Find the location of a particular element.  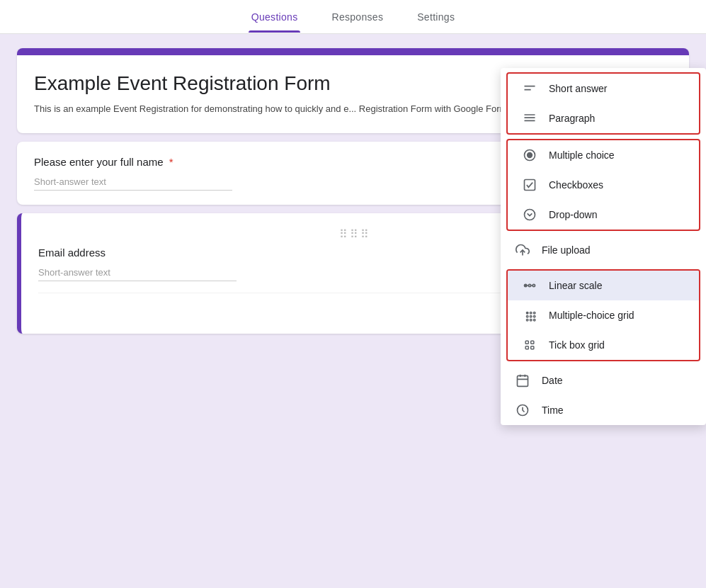

short-answer-label: Short answer is located at coordinates (578, 89).